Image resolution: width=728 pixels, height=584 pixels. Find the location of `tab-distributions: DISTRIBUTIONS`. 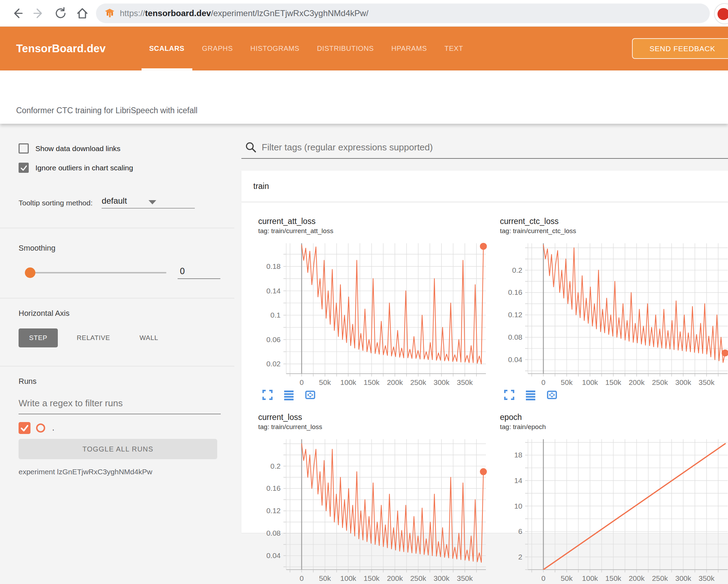

tab-distributions: DISTRIBUTIONS is located at coordinates (345, 48).